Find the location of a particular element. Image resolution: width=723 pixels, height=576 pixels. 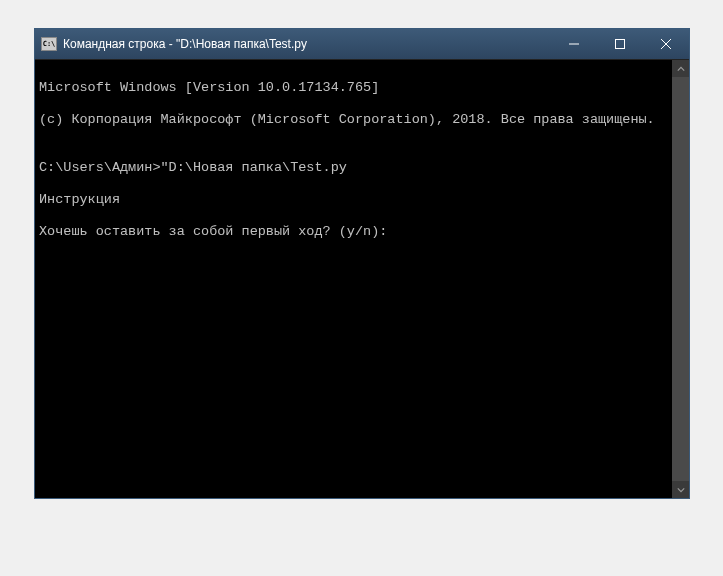

close-button is located at coordinates (666, 44).